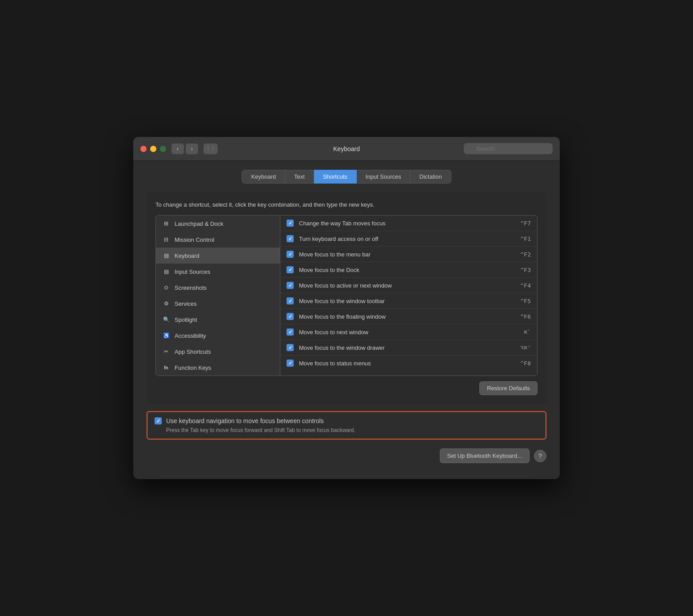 This screenshot has width=693, height=616. Describe the element at coordinates (346, 177) in the screenshot. I see `tab-bar: Keyboard Text Shortcuts Input Sources Di…` at that location.